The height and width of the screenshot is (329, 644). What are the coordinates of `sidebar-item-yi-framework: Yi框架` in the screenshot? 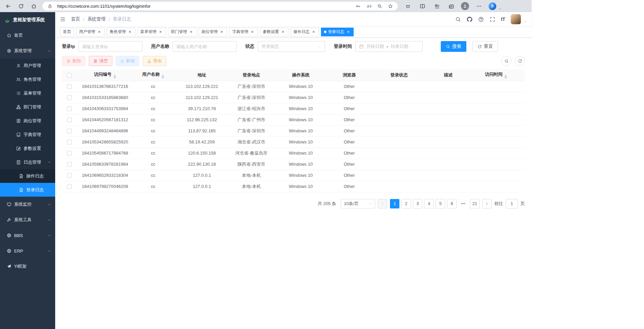 It's located at (28, 266).